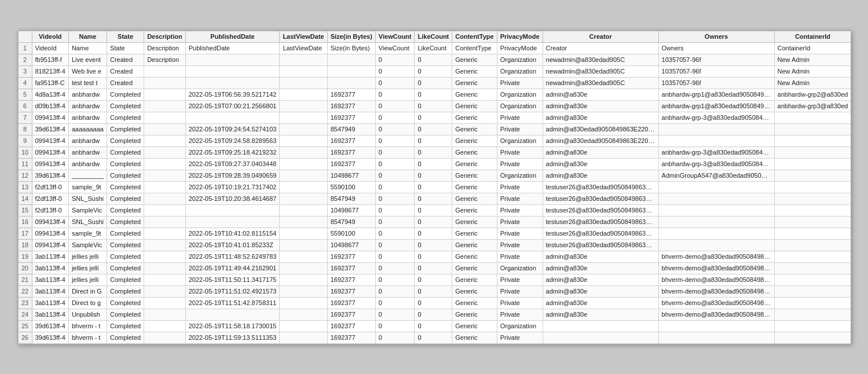 This screenshot has height=374, width=868. What do you see at coordinates (351, 210) in the screenshot?
I see `table-cell: 10498677` at bounding box center [351, 210].